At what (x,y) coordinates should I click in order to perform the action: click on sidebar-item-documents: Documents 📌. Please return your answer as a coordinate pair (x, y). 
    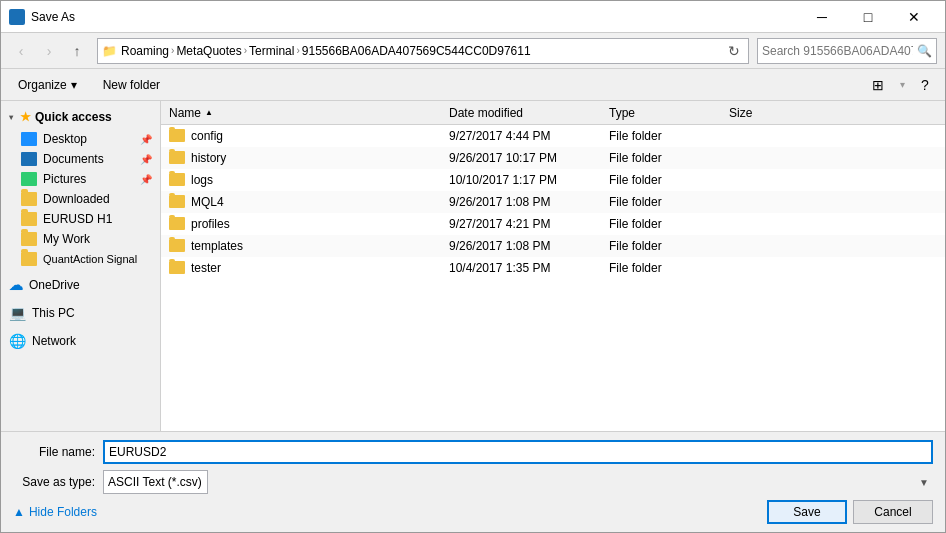
    Looking at the image, I should click on (80, 159).